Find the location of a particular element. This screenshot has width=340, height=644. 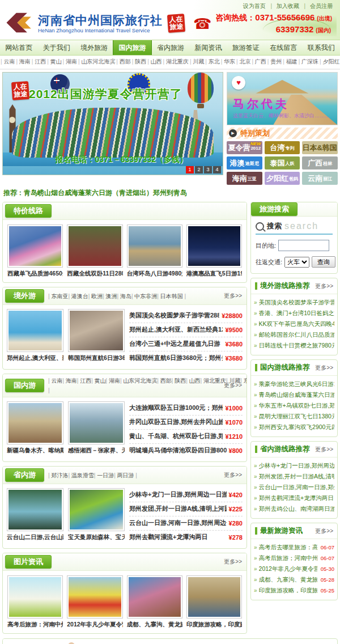

rec-link: 郑州去鹳河漂流+龙潭沟两日 is located at coordinates (297, 498).